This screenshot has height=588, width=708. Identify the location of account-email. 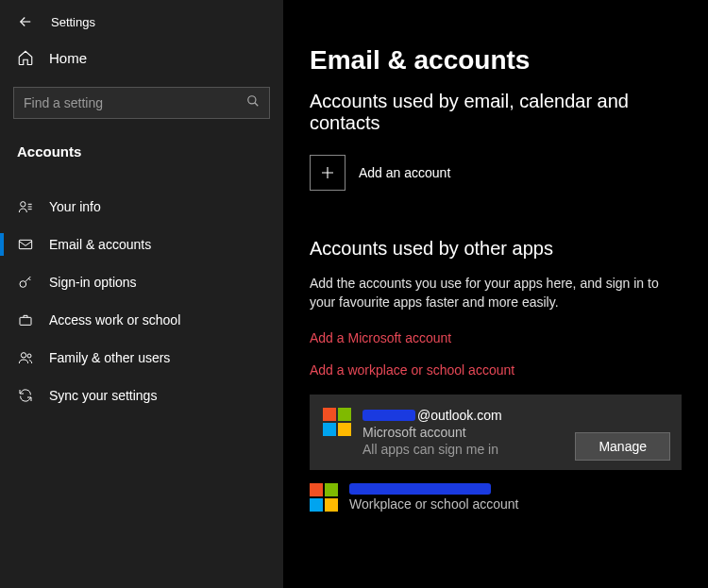
(515, 489).